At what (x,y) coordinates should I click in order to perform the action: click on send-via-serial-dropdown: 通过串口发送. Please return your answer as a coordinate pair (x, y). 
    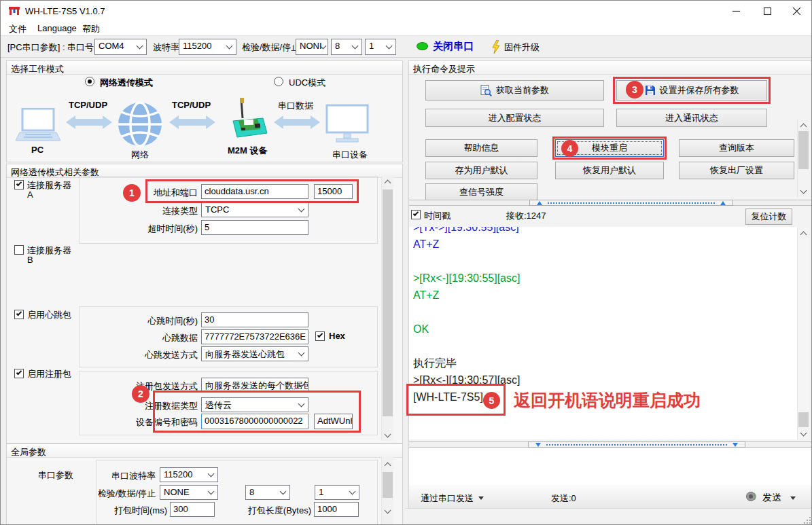
    Looking at the image, I should click on (447, 499).